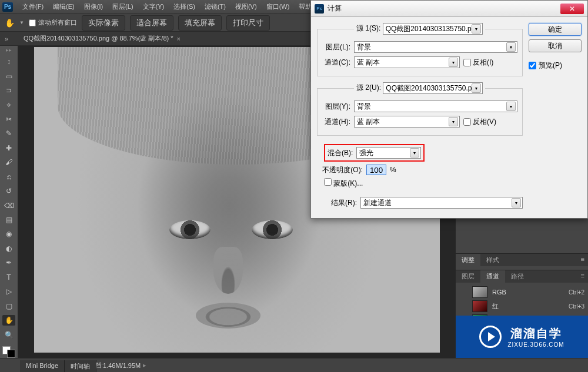 This screenshot has width=588, height=372. I want to click on eraser-tool: ⌫, so click(9, 205).